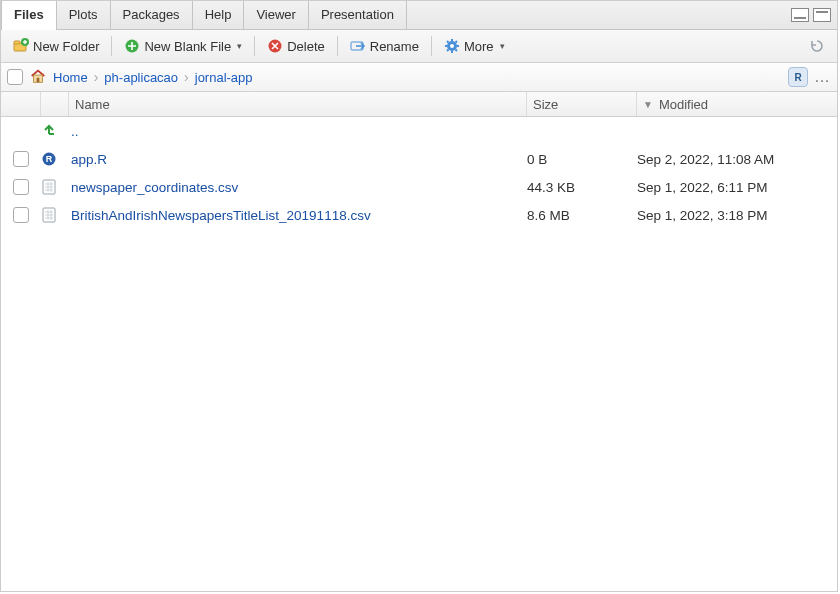 This screenshot has width=840, height=594. What do you see at coordinates (152, 15) in the screenshot?
I see `tab-packages: Packages` at bounding box center [152, 15].